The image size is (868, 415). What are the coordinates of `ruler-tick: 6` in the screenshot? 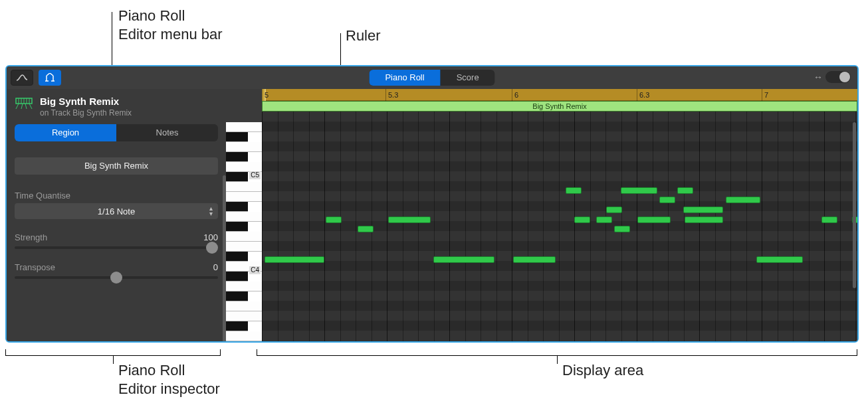 It's located at (515, 95).